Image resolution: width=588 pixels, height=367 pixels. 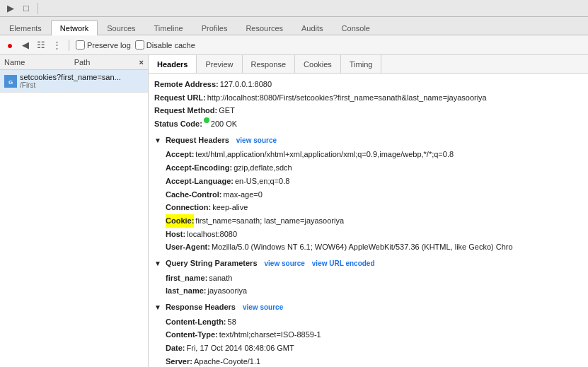 I want to click on host-row: Host: localhost:8080, so click(x=374, y=235).